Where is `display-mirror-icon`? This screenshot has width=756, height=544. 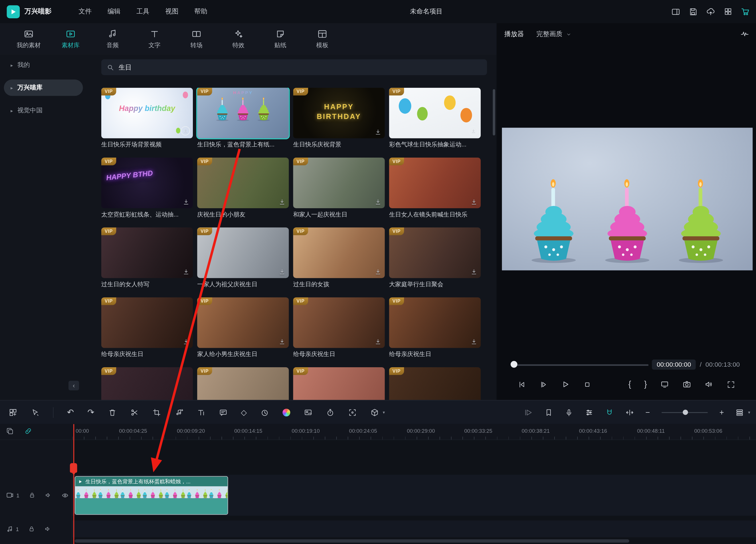 display-mirror-icon is located at coordinates (665, 384).